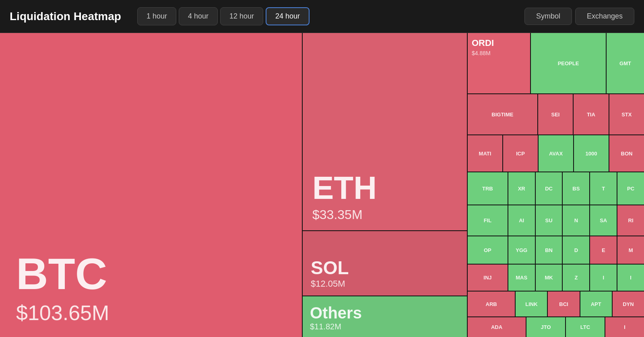  Describe the element at coordinates (488, 188) in the screenshot. I see `trb-cell: TRB` at that location.